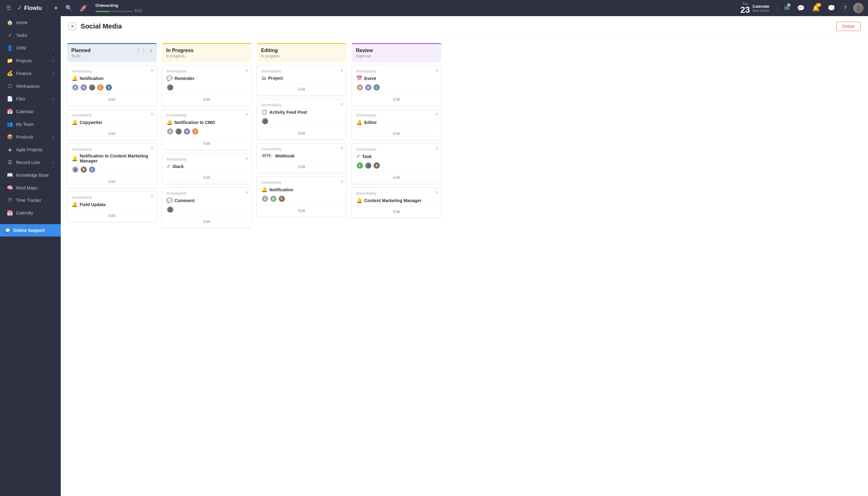 The height and width of the screenshot is (496, 868). I want to click on search-button: 🔍, so click(69, 8).